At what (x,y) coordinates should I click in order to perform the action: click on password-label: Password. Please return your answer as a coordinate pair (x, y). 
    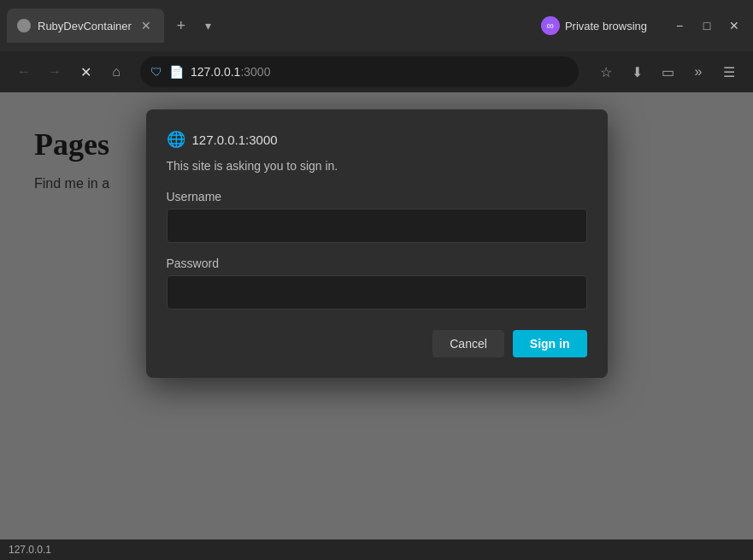
    Looking at the image, I should click on (377, 263).